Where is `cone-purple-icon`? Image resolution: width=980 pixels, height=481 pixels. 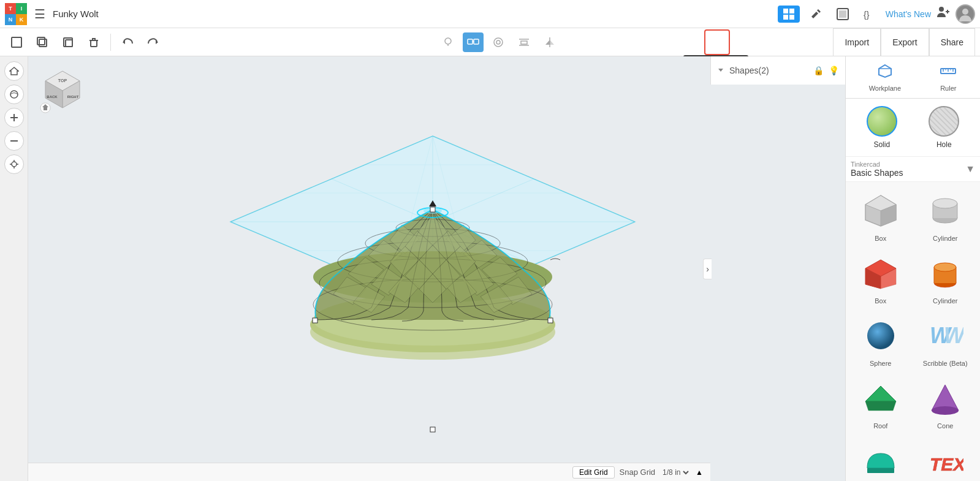
cone-purple-icon is located at coordinates (945, 398).